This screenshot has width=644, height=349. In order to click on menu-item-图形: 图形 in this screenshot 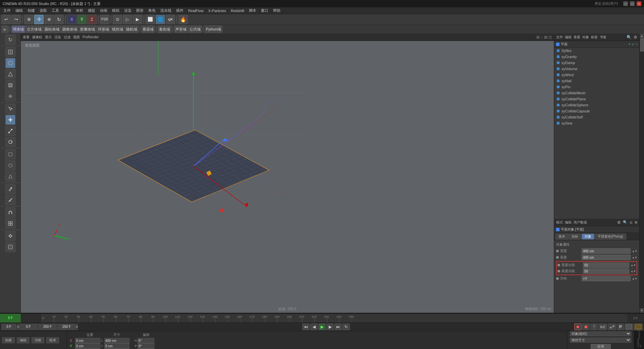, I will do `click(140, 11)`.